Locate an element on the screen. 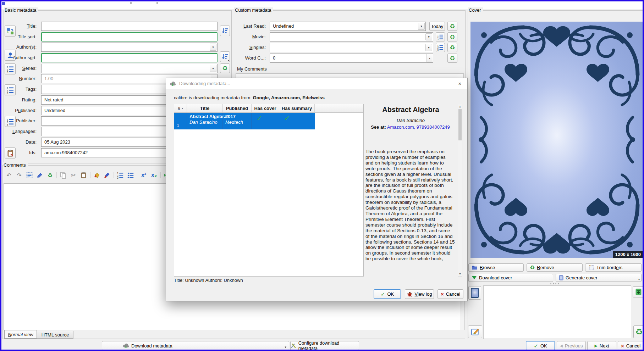  title-sort-auto-button is located at coordinates (225, 31).